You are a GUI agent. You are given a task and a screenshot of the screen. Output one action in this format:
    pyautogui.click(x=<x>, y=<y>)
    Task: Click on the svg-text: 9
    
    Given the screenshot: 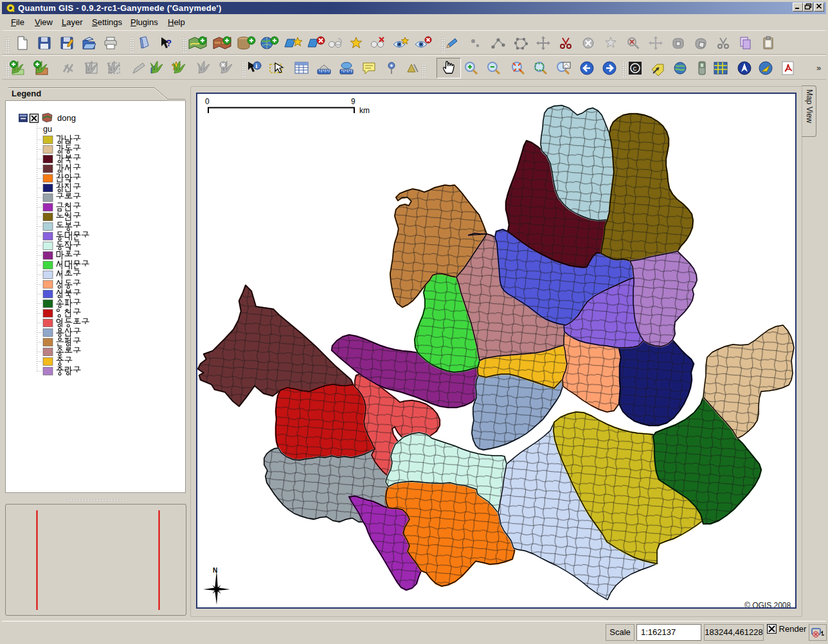 What is the action you would take?
    pyautogui.click(x=354, y=102)
    